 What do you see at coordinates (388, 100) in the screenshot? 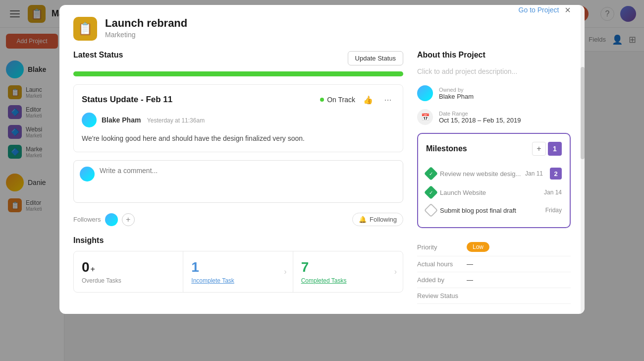
I see `status-more-button: ···` at bounding box center [388, 100].